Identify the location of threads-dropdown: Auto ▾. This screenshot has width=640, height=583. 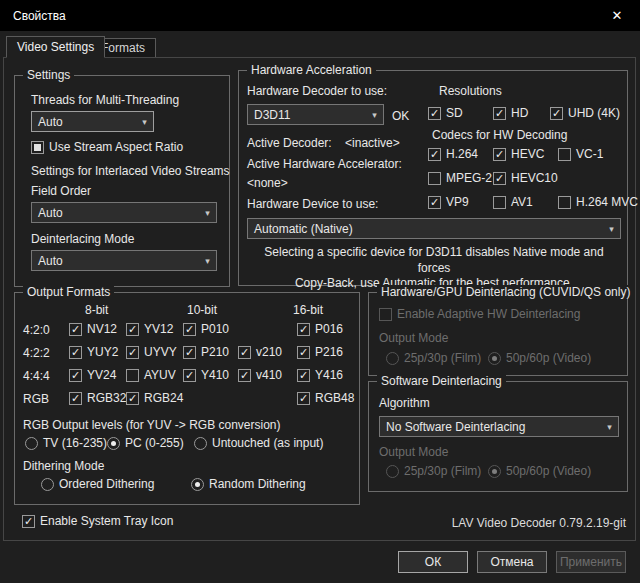
(92, 122).